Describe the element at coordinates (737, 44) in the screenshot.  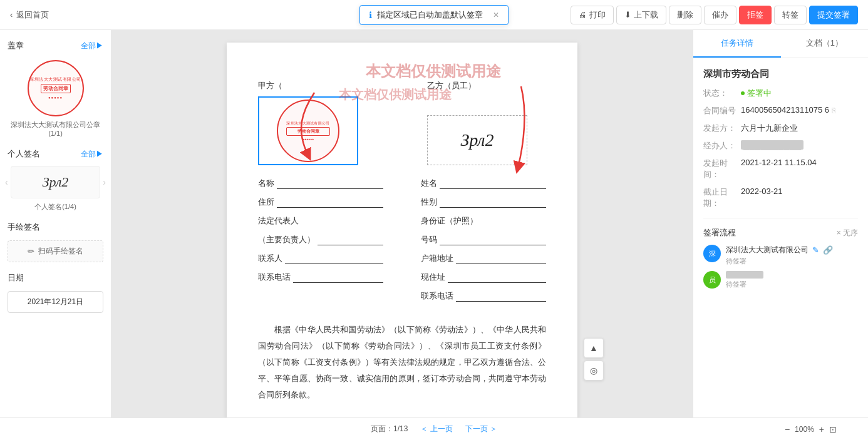
I see `tab-task-detail: 任务详情` at that location.